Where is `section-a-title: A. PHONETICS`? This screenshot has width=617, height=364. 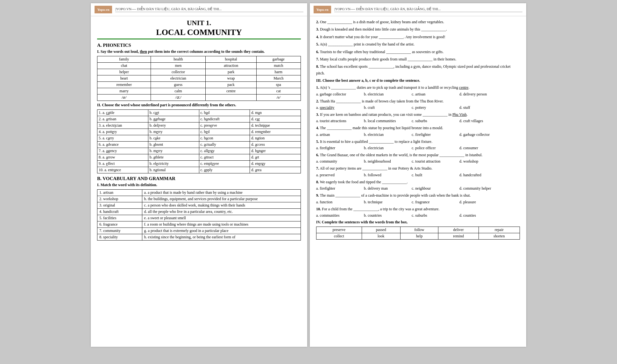
section-a-title: A. PHONETICS is located at coordinates (199, 45).